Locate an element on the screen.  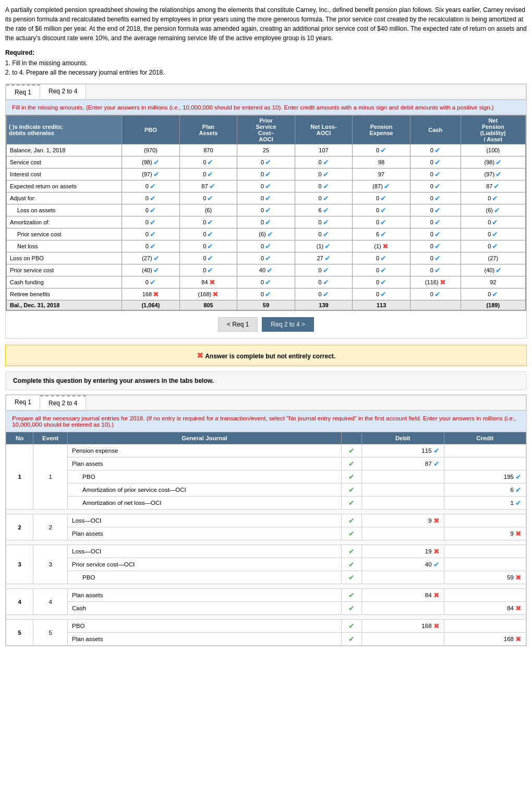
journal-debit: 19✖ is located at coordinates (403, 552).